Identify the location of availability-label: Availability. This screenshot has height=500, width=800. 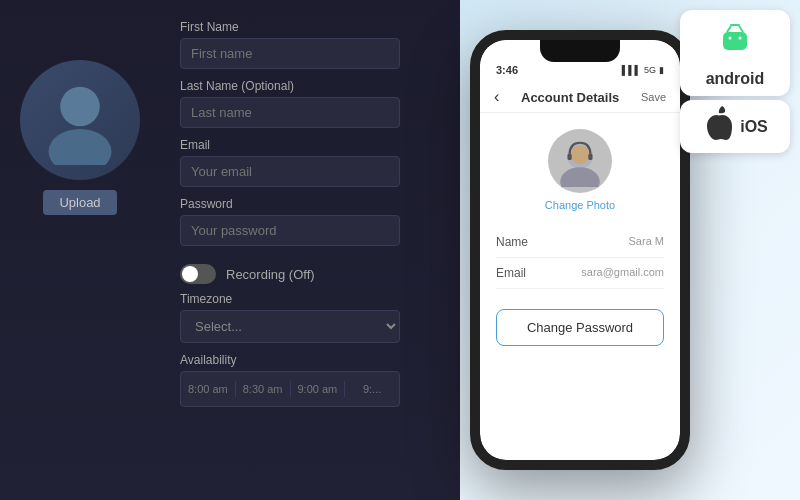
(305, 360).